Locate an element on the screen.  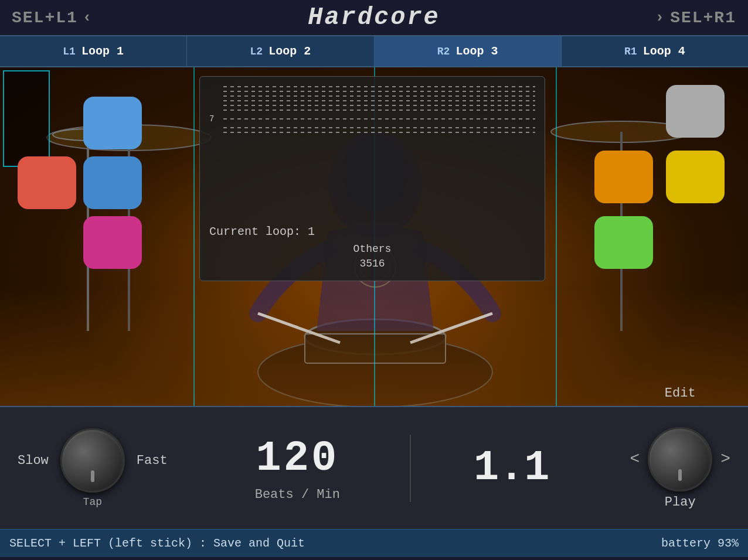
loop3-name: Loop 3 is located at coordinates (477, 52).